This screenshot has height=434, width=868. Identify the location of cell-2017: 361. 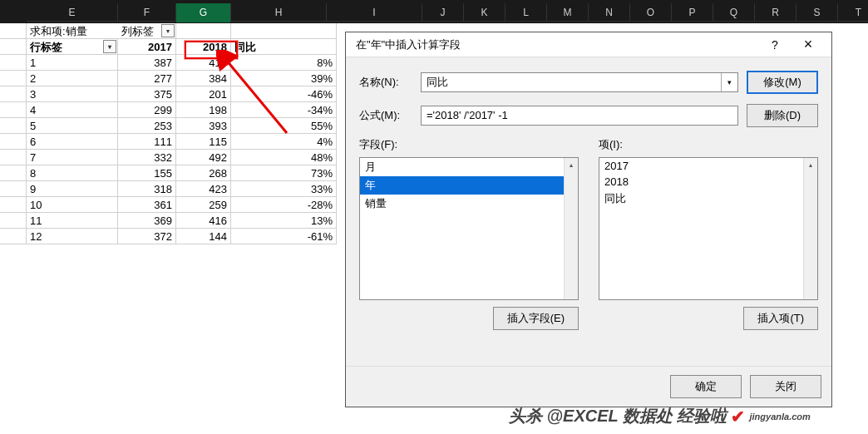
(147, 205).